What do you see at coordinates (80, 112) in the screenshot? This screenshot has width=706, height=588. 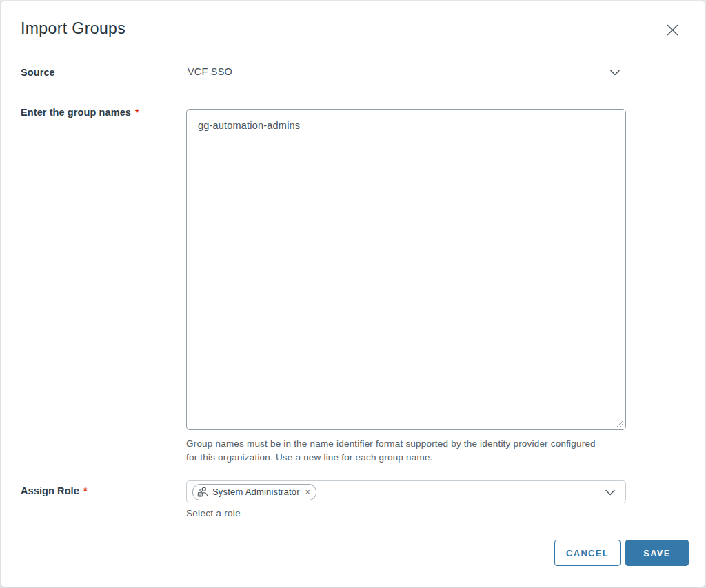 I see `group-names-label: Enter the group names*` at bounding box center [80, 112].